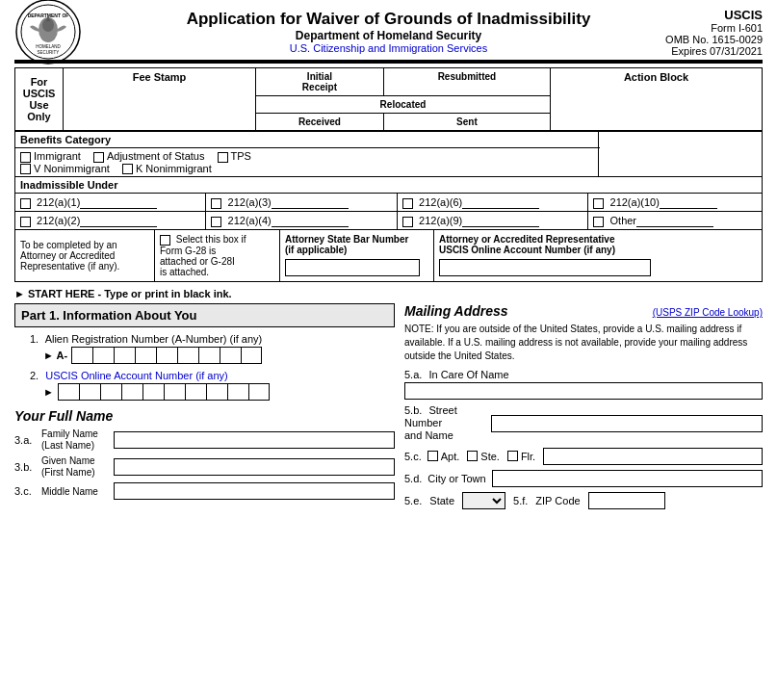 This screenshot has height=700, width=777. Describe the element at coordinates (714, 39) in the screenshot. I see `omb-number: OMB No. 1615-0029` at that location.